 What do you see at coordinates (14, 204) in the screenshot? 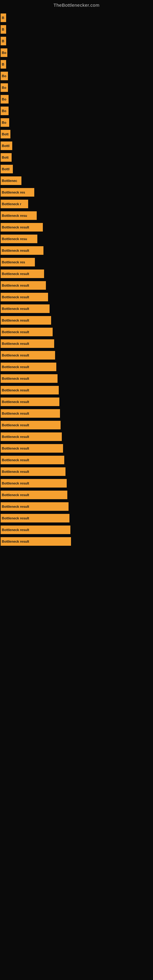
I see `bar-label: Bottleneck r` at bounding box center [14, 204].